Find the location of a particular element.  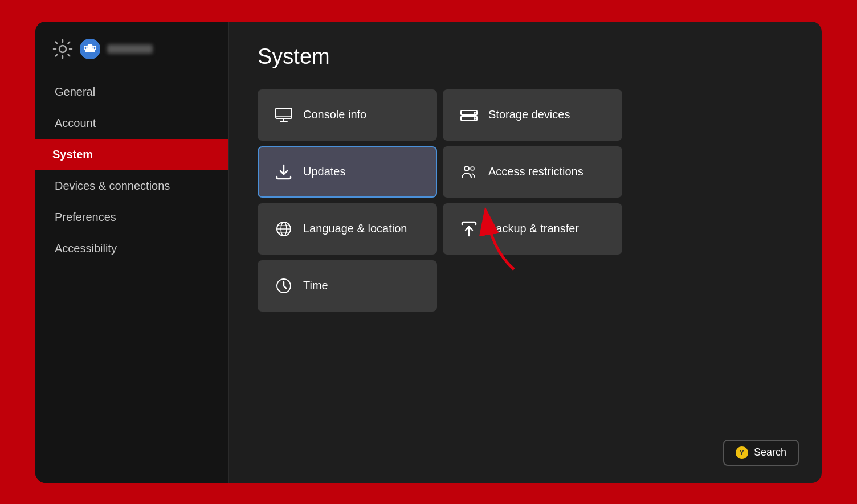

avatar is located at coordinates (90, 49).